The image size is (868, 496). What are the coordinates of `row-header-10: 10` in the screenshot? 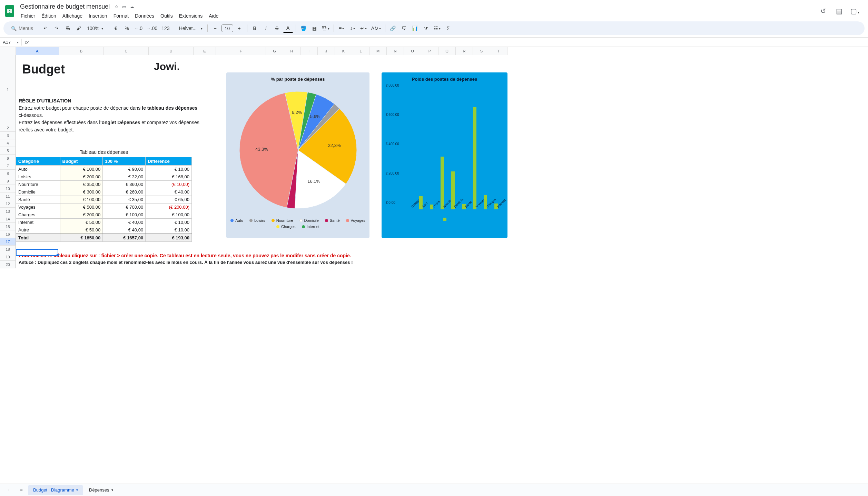 It's located at (8, 189).